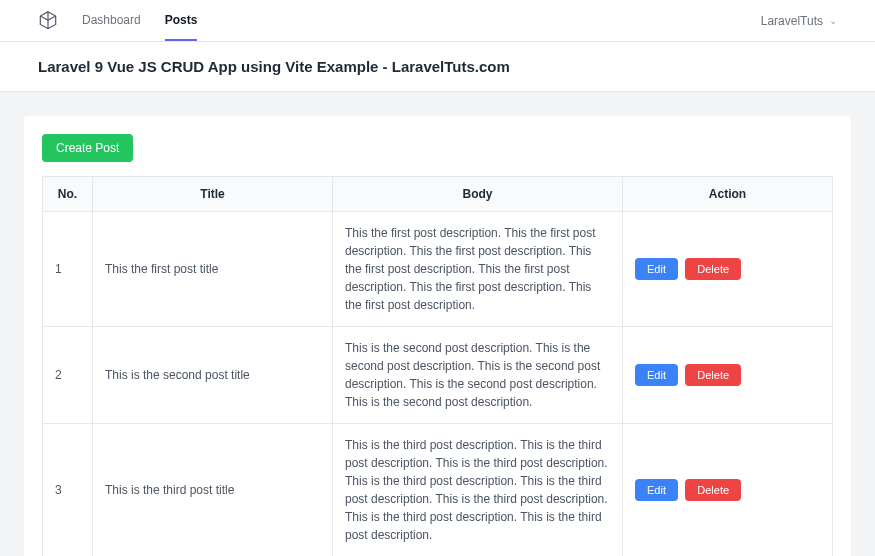 This screenshot has height=556, width=875. Describe the element at coordinates (478, 194) in the screenshot. I see `header-body: Body` at that location.